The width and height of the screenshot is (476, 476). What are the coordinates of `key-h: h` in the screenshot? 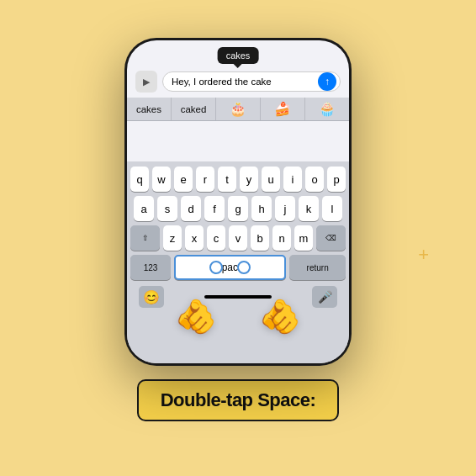 It's located at (262, 209).